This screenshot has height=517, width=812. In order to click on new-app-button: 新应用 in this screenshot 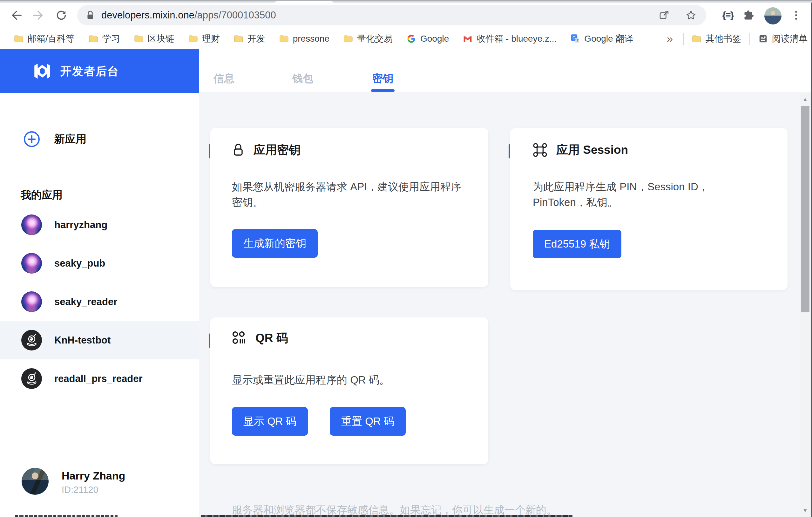, I will do `click(100, 139)`.